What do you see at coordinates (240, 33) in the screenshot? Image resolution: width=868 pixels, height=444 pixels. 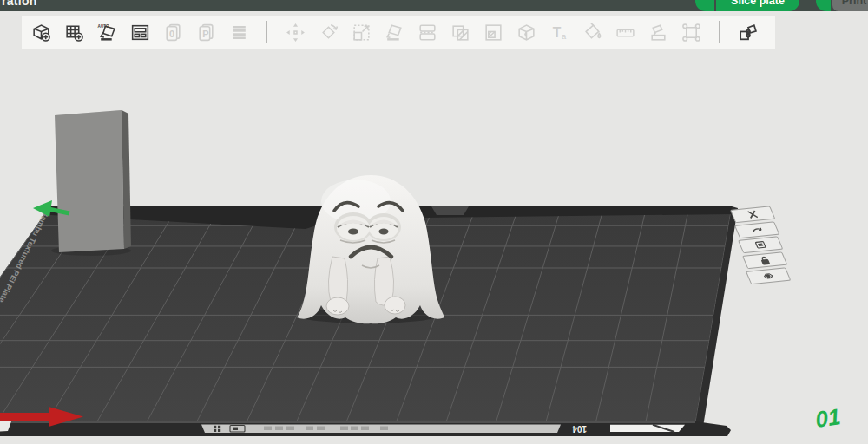 I see `object-list-icon` at bounding box center [240, 33].